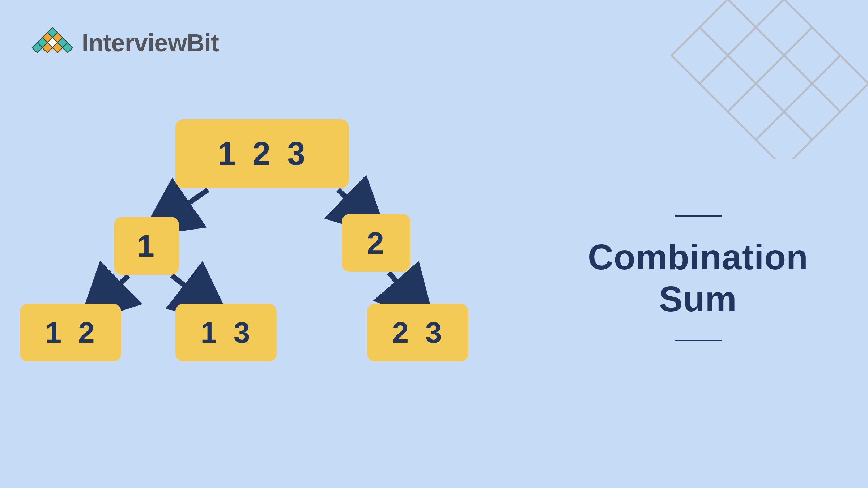  I want to click on brand-name: InterviewBit, so click(150, 43).